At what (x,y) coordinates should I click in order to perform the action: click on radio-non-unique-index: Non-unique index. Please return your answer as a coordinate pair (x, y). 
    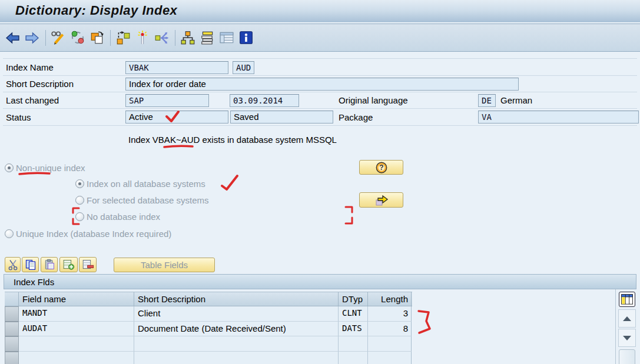
    Looking at the image, I should click on (45, 168).